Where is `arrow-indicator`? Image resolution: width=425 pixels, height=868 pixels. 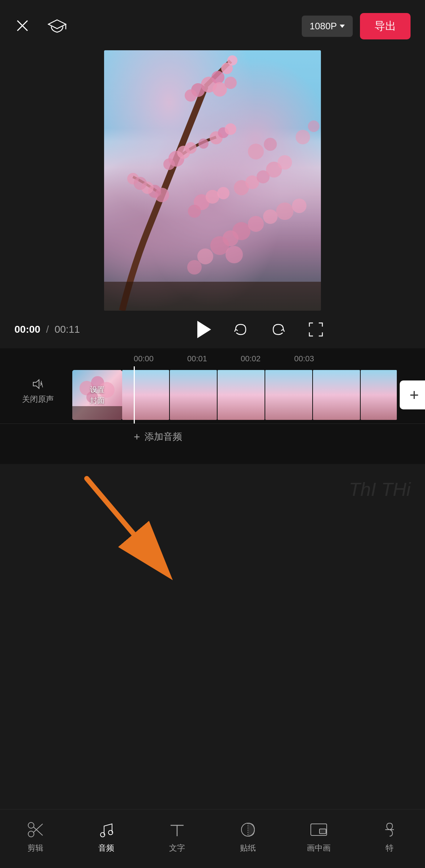 arrow-indicator is located at coordinates (134, 529).